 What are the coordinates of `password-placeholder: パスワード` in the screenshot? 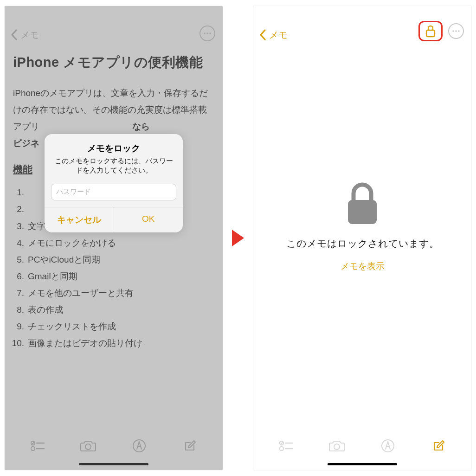 It's located at (73, 192).